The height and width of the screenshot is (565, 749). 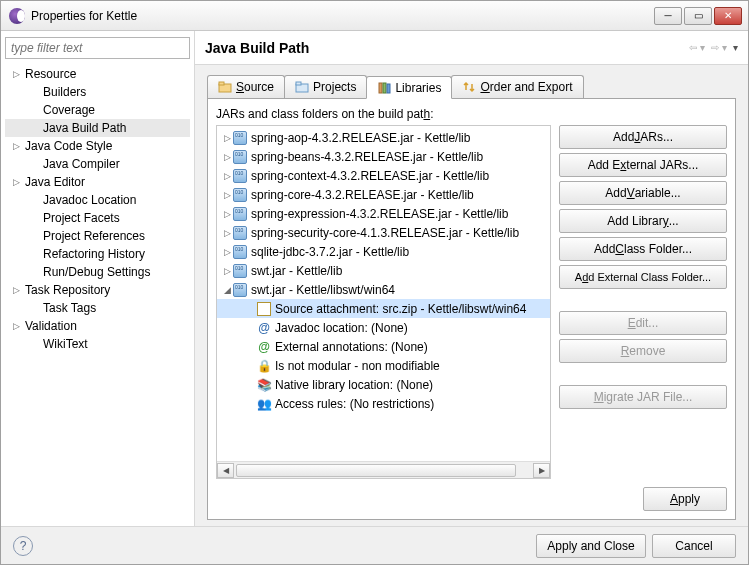 What do you see at coordinates (719, 48) in the screenshot?
I see `forward-icon: ⇨ ▾` at bounding box center [719, 48].